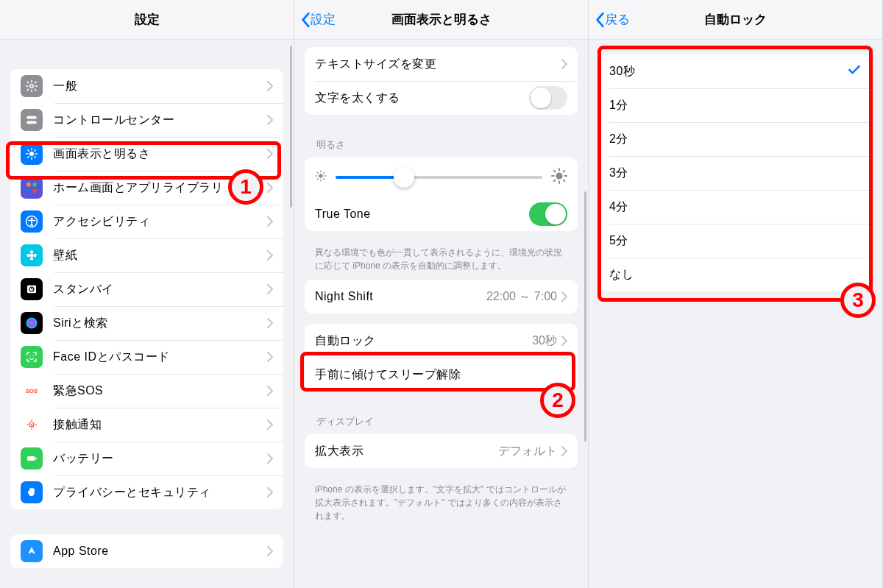 This screenshot has height=588, width=883. Describe the element at coordinates (858, 300) in the screenshot. I see `badge-3: 3` at that location.